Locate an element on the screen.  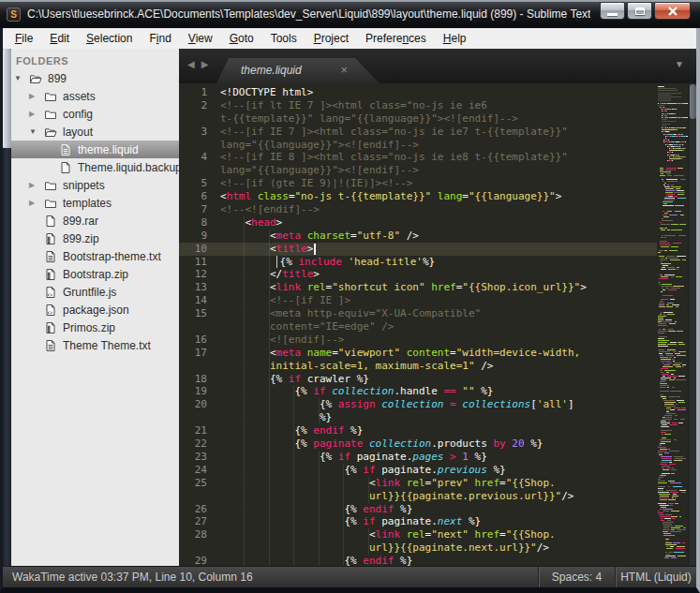
code-line: 26{% endif %} is located at coordinates (418, 510).